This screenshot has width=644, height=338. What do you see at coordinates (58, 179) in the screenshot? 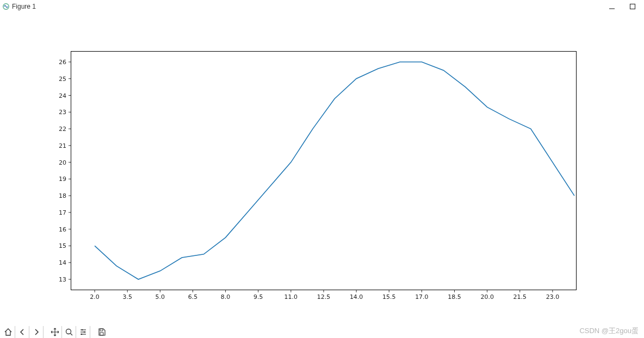
I see `y-tick-label: 19` at bounding box center [58, 179].